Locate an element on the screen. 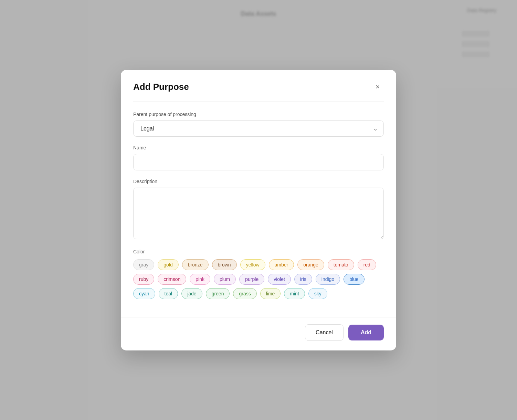  modal-footer: Cancel Add is located at coordinates (258, 334).